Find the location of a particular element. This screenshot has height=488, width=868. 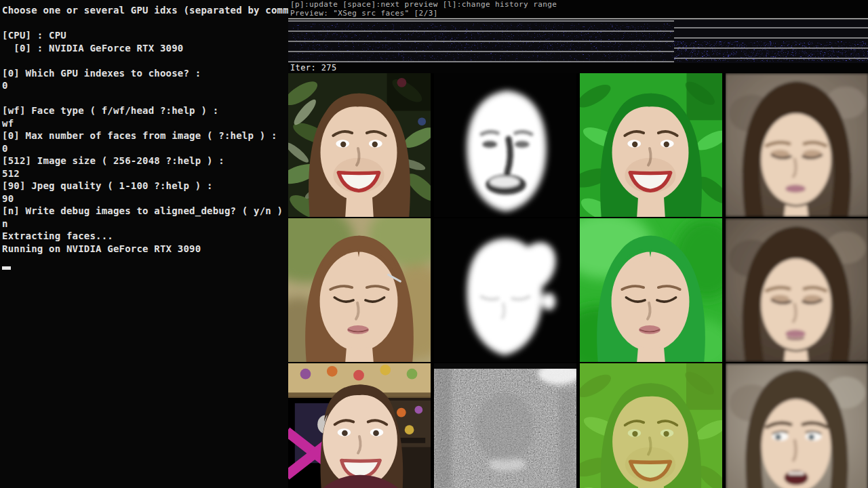

preview-cell-r2c4-predicted-face is located at coordinates (797, 290).